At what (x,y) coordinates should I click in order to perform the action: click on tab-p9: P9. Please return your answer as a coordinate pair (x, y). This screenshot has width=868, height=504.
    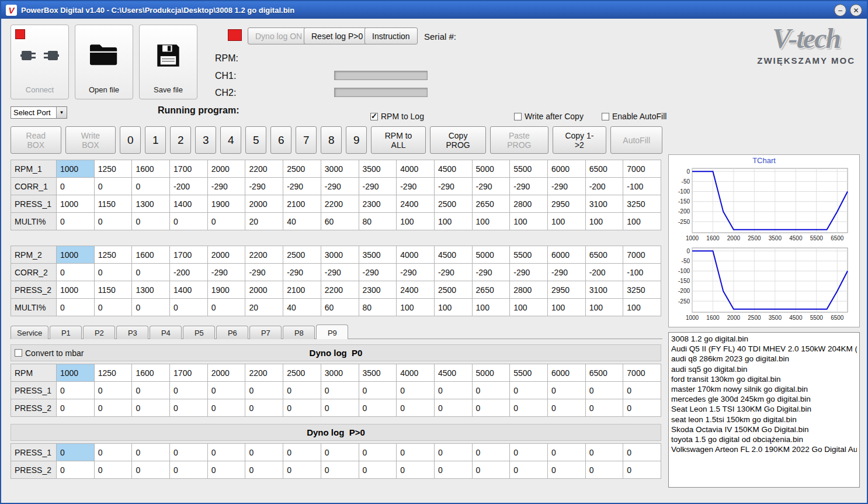
    Looking at the image, I should click on (332, 332).